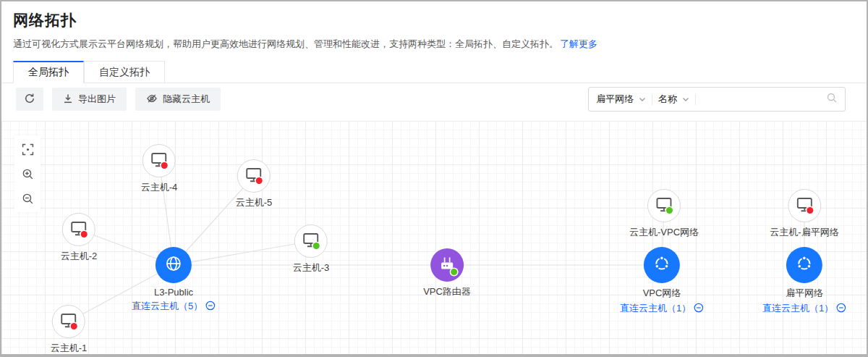 This screenshot has height=357, width=868. What do you see at coordinates (804, 214) in the screenshot?
I see `node-host-flat-network: 云主机-扁平网络` at bounding box center [804, 214].